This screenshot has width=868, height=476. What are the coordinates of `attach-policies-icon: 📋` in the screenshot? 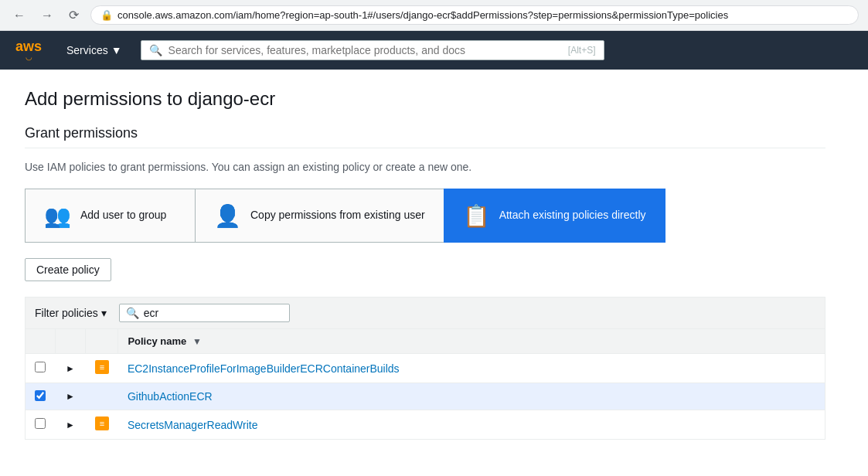 It's located at (476, 216).